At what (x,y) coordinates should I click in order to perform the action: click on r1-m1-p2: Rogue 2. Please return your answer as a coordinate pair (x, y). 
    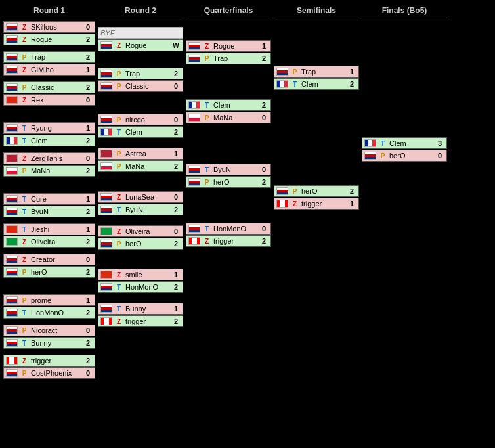
    Looking at the image, I should click on (49, 39).